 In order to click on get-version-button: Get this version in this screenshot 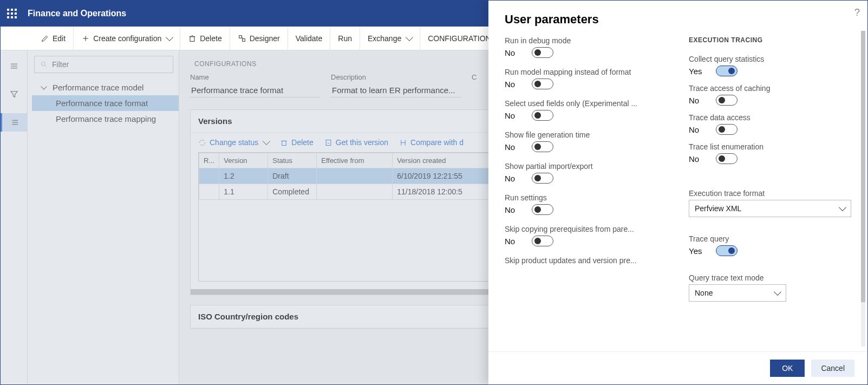, I will do `click(356, 142)`.